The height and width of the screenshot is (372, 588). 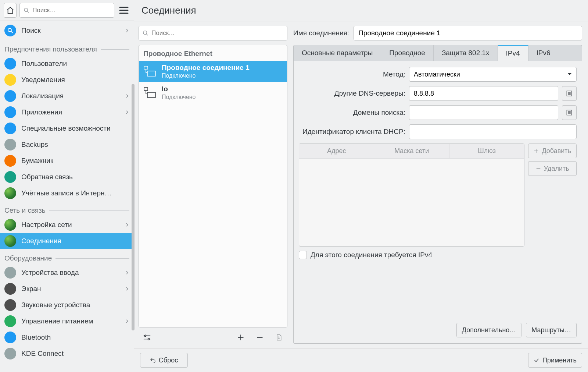 What do you see at coordinates (260, 337) in the screenshot?
I see `remove-connection-button` at bounding box center [260, 337].